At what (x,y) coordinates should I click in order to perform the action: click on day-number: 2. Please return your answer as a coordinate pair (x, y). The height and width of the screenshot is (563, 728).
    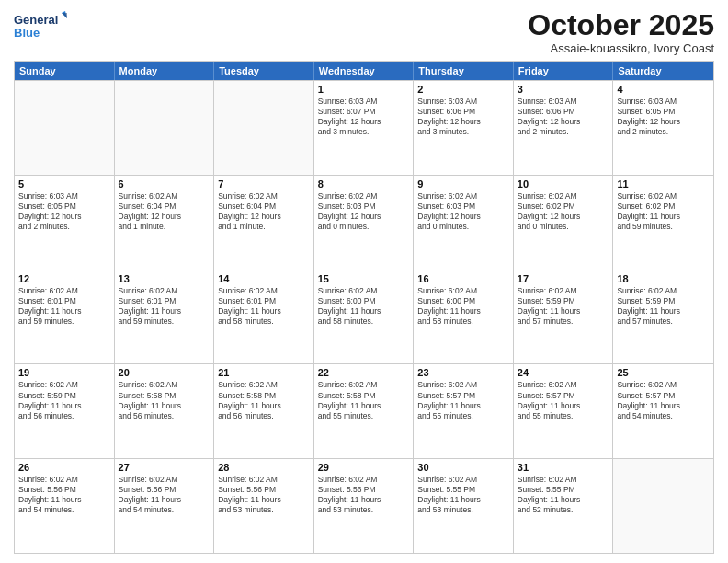
    Looking at the image, I should click on (463, 89).